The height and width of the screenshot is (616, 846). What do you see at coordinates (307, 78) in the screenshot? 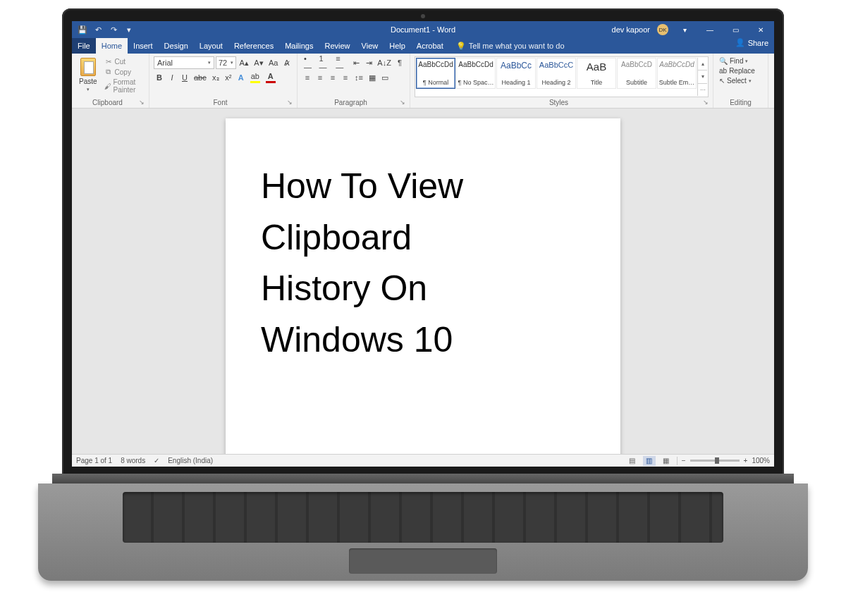
I see `align-left-button: ≡` at bounding box center [307, 78].